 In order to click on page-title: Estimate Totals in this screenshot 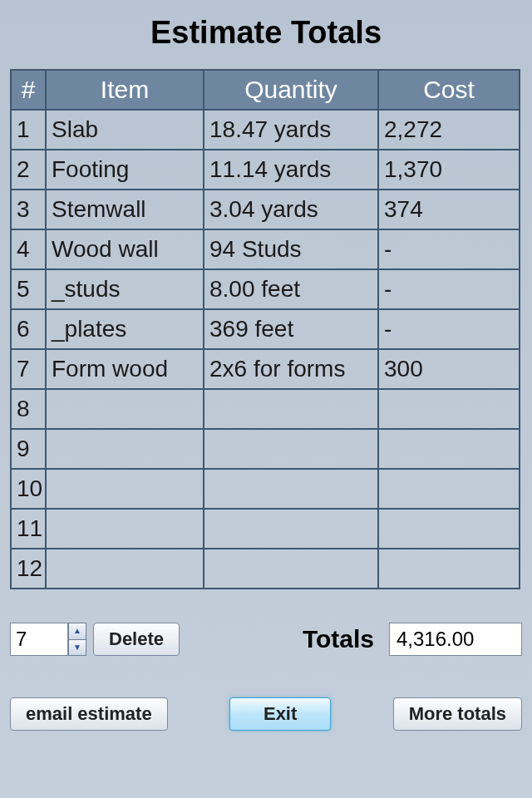, I will do `click(266, 33)`.